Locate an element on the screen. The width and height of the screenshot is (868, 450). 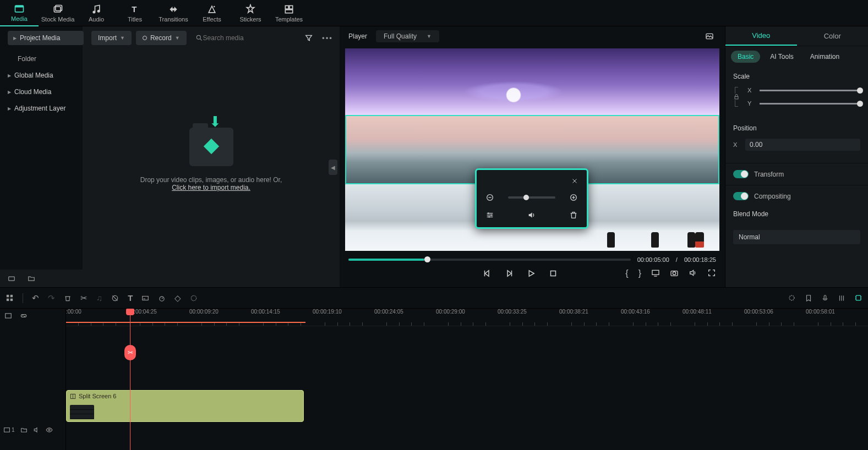
collapse-panel-button: ◀ is located at coordinates (333, 167).